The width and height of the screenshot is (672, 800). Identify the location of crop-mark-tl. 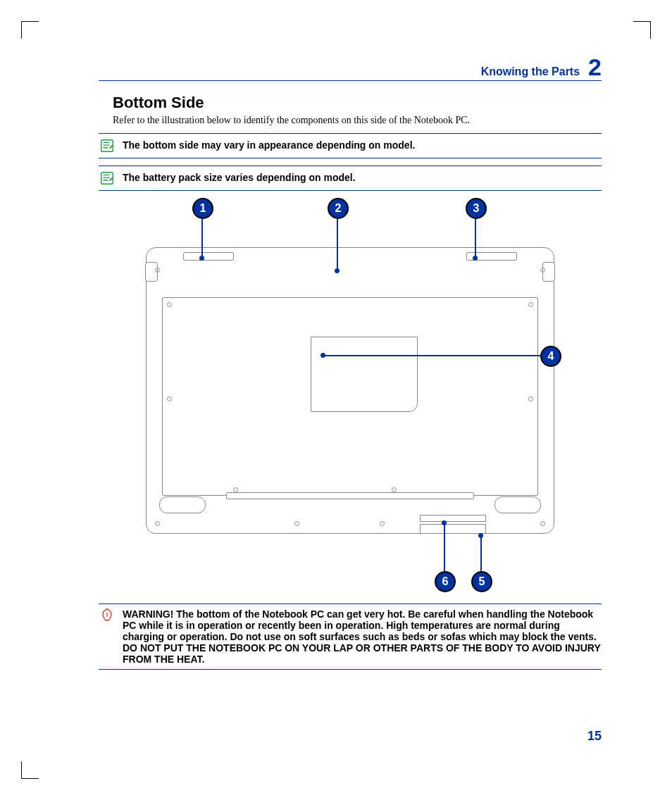
(30, 30).